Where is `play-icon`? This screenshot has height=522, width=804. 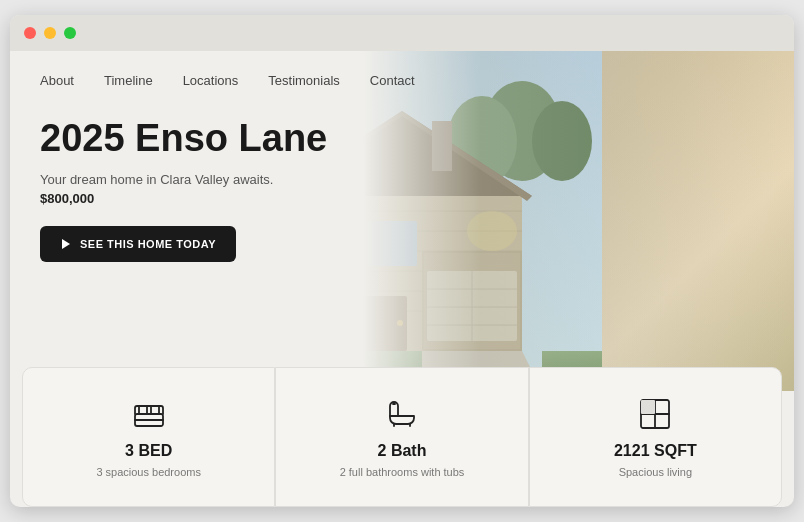 play-icon is located at coordinates (66, 244).